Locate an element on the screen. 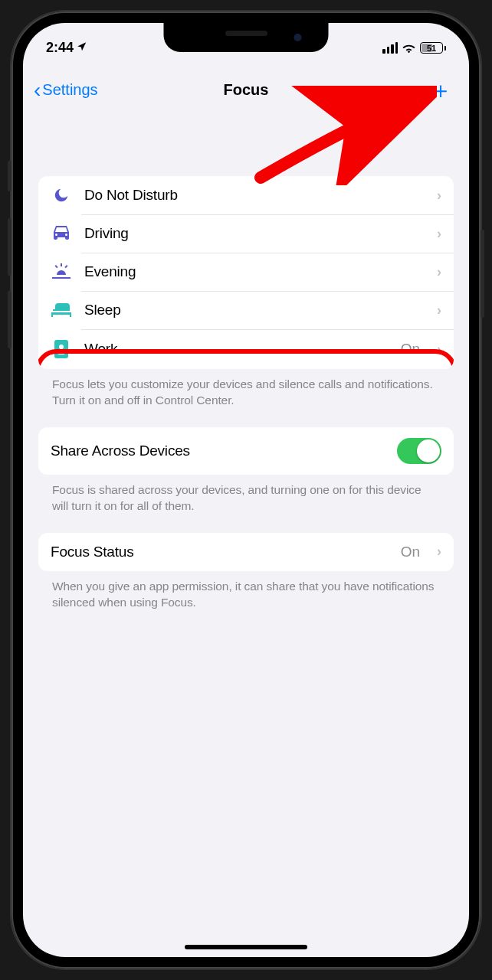  sunset-icon is located at coordinates (61, 272).